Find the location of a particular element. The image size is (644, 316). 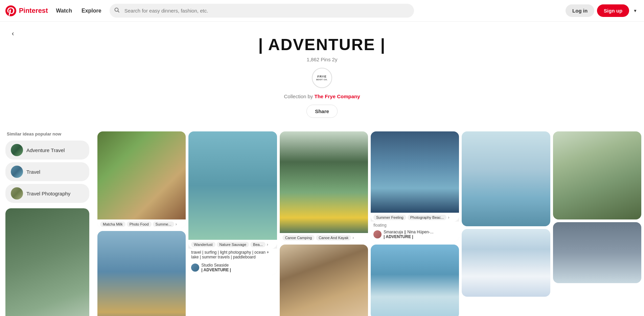

author-name-water: Studio Seaside is located at coordinates (216, 265).